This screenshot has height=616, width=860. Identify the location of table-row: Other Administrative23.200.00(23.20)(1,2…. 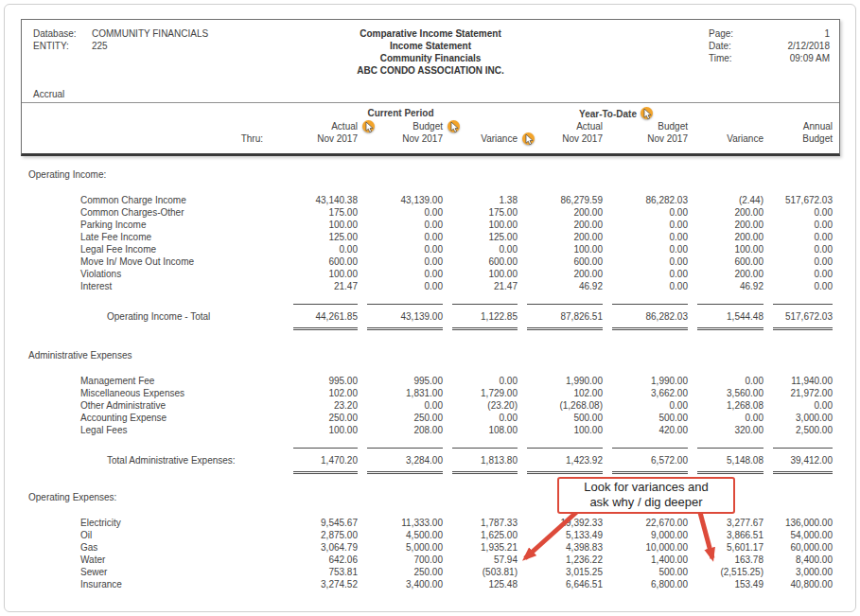
(430, 405).